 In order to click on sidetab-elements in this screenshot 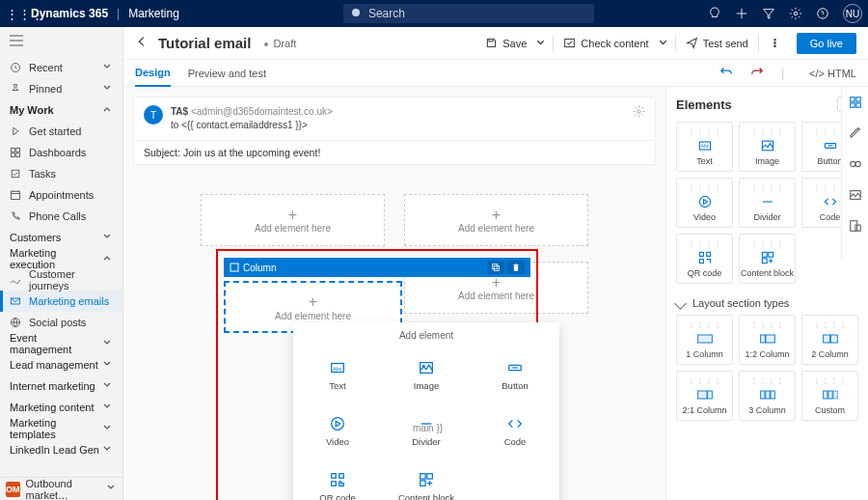, I will do `click(855, 102)`.